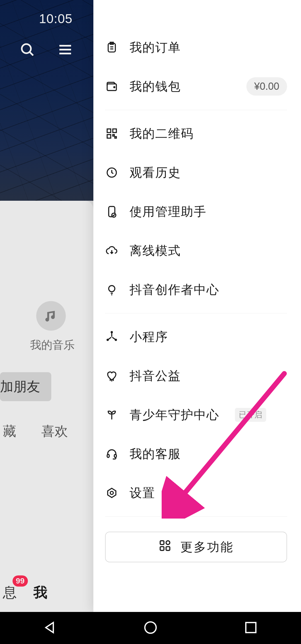  What do you see at coordinates (196, 173) in the screenshot?
I see `menu-item-history: 观看历史` at bounding box center [196, 173].